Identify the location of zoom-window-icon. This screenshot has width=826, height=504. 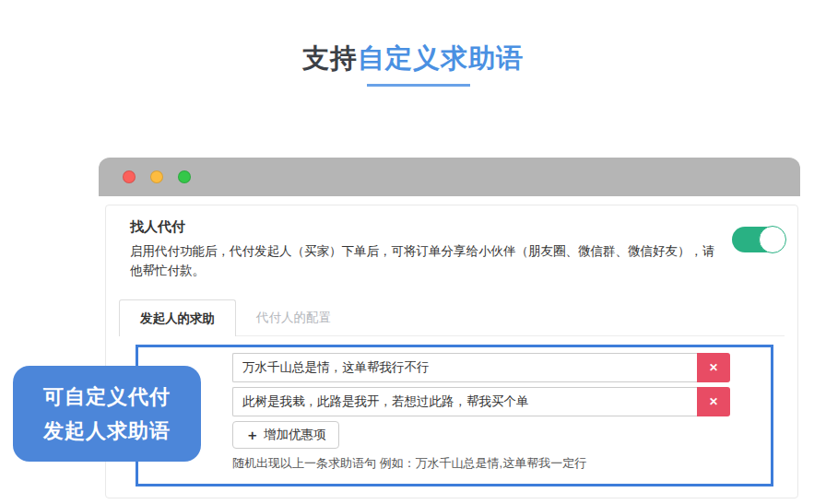
(184, 177).